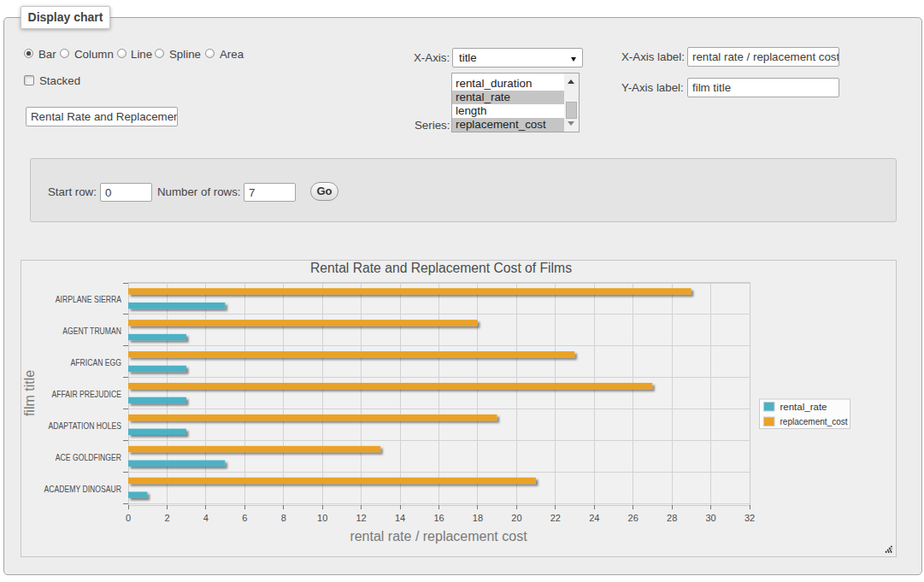 This screenshot has height=582, width=924. I want to click on svg-text: 26, so click(633, 518).